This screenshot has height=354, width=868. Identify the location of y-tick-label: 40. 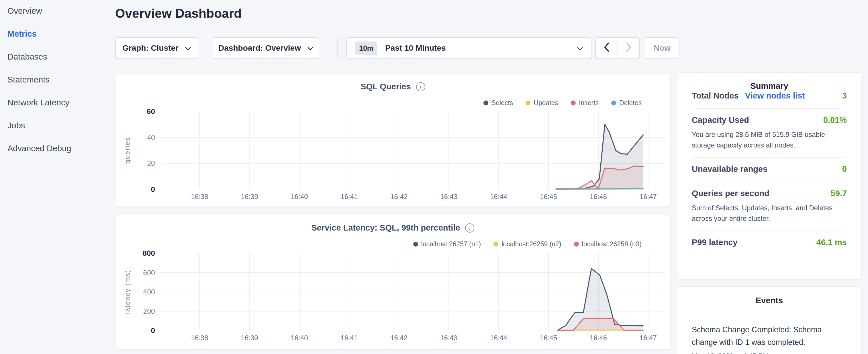
(139, 137).